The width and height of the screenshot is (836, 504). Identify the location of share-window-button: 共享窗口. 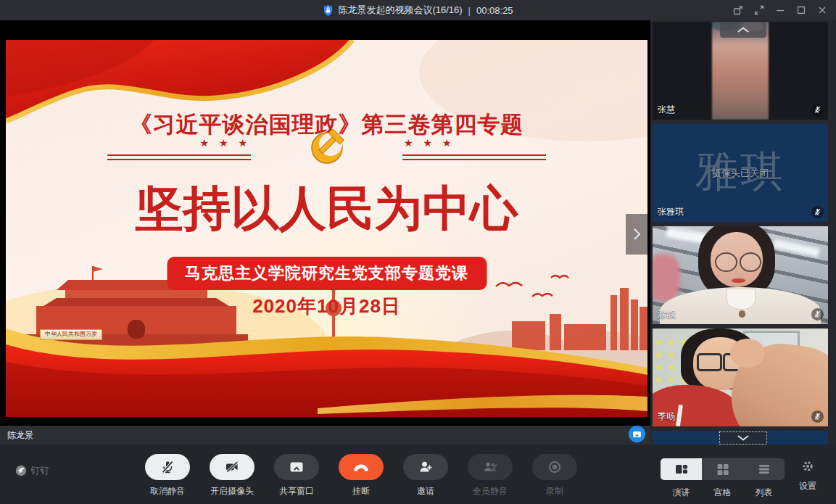
(297, 476).